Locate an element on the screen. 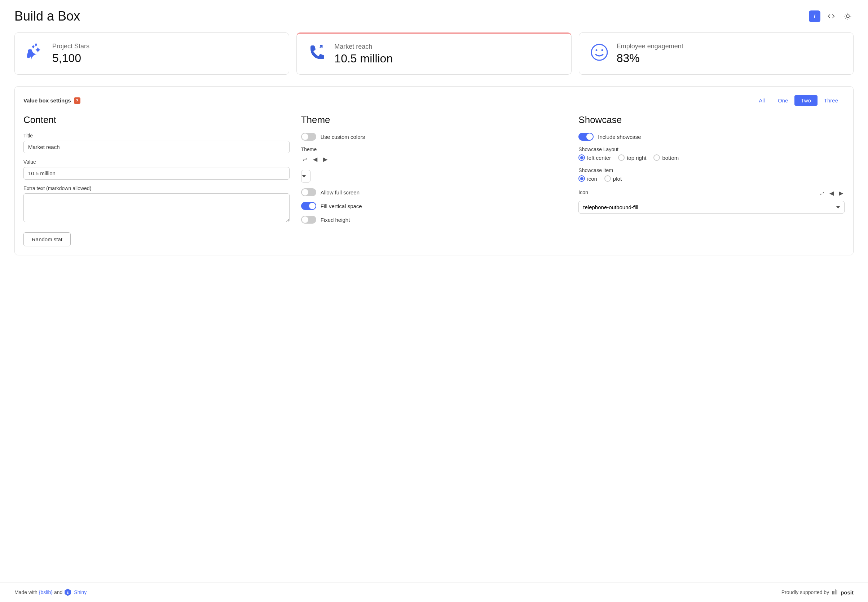  question-badge: ? is located at coordinates (77, 100).